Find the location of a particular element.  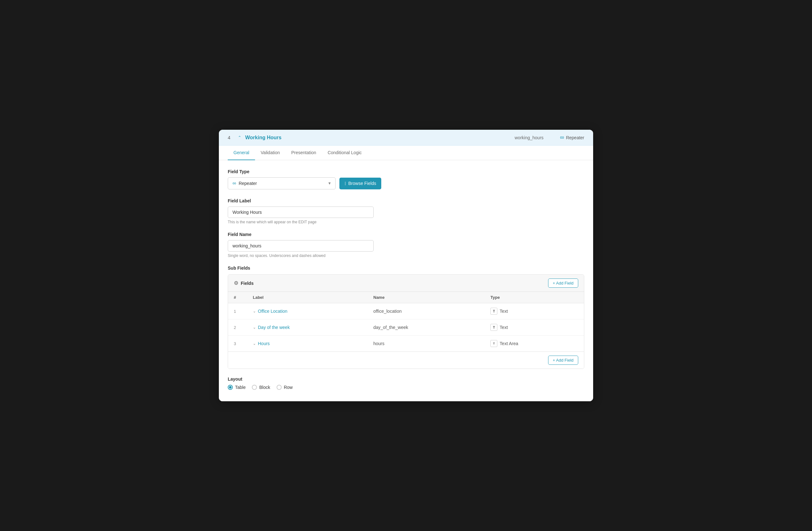

radio-label: Row is located at coordinates (288, 387).